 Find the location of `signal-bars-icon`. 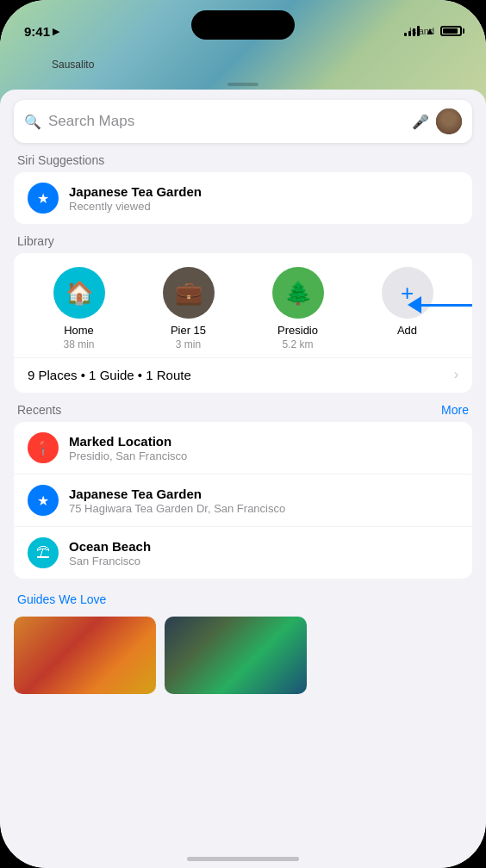

signal-bars-icon is located at coordinates (412, 31).